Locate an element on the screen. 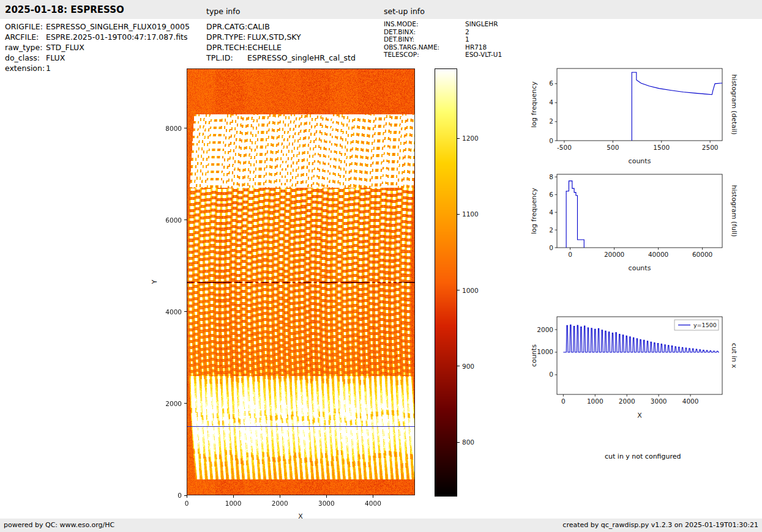 Image resolution: width=762 pixels, height=532 pixels. cut-x-y-tick-label: 1000 is located at coordinates (545, 352).